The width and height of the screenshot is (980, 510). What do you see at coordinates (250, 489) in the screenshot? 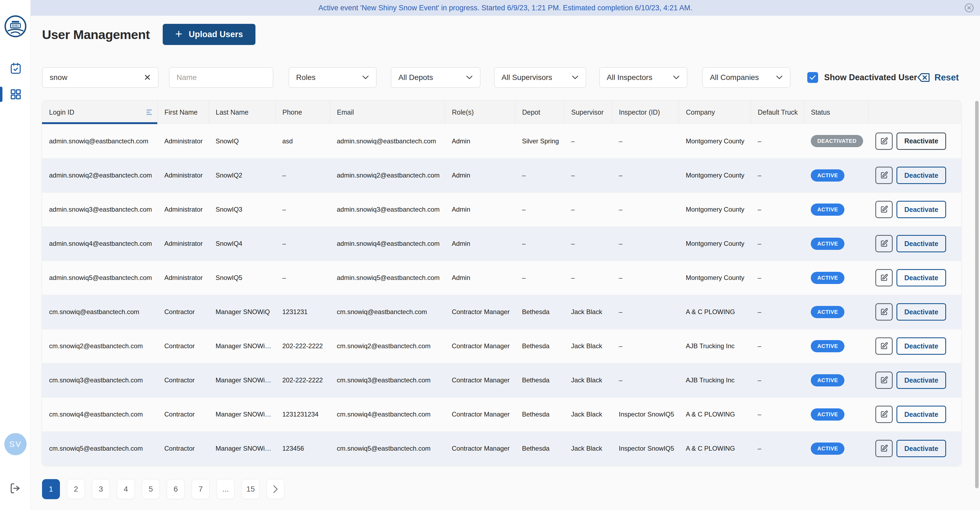
I see `page-button-15: 15` at bounding box center [250, 489].